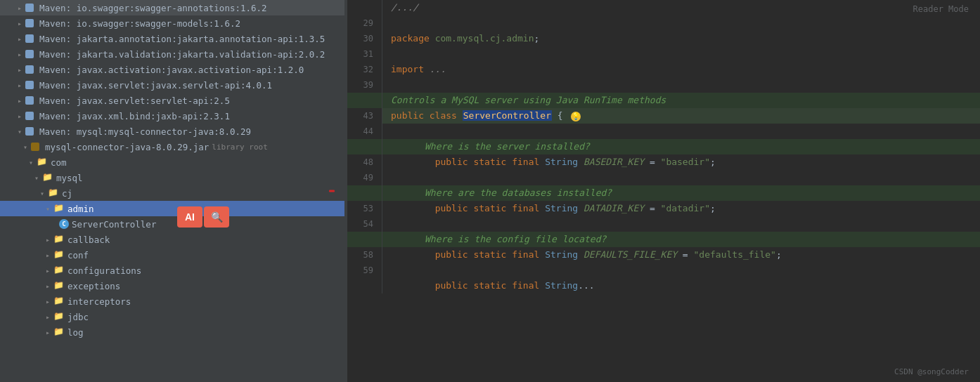 The width and height of the screenshot is (980, 382). Describe the element at coordinates (67, 194) in the screenshot. I see `tree-item-label: cj` at that location.